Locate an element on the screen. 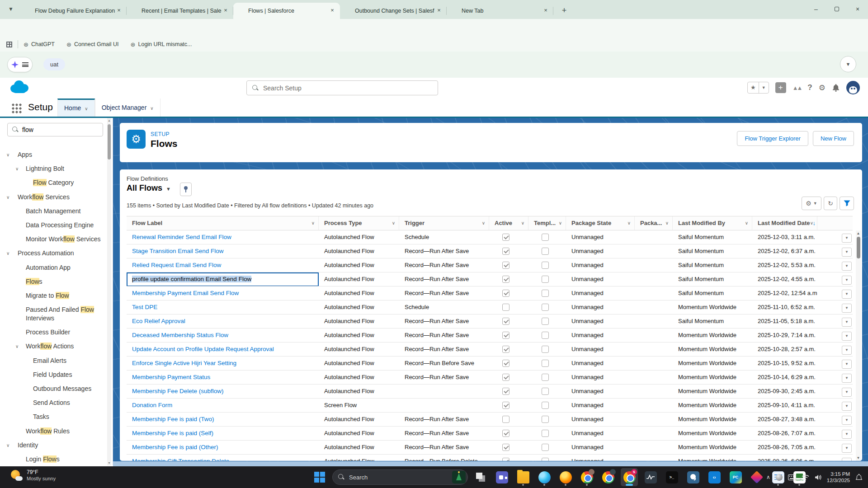  tray-expand-icon: ∧ is located at coordinates (769, 477).